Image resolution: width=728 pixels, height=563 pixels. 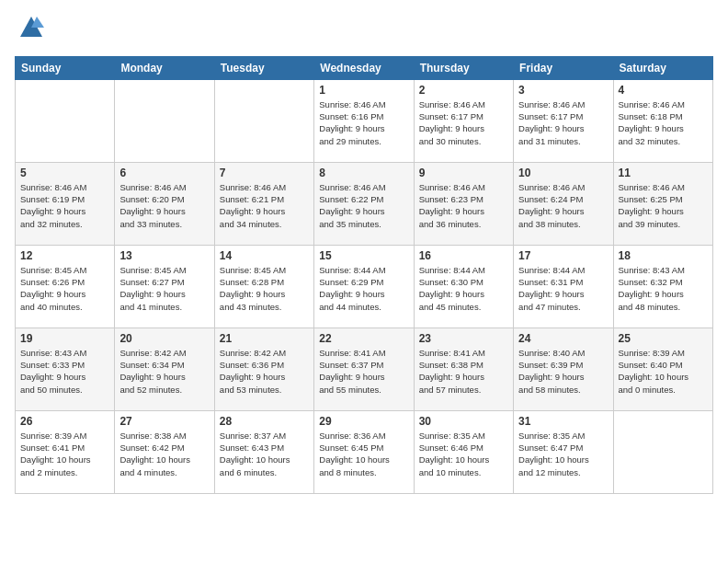 What do you see at coordinates (663, 286) in the screenshot?
I see `calendar-cell: 18Sunrise: 8:43 AM Sunset: 6:32 PM Dayli…` at bounding box center [663, 286].